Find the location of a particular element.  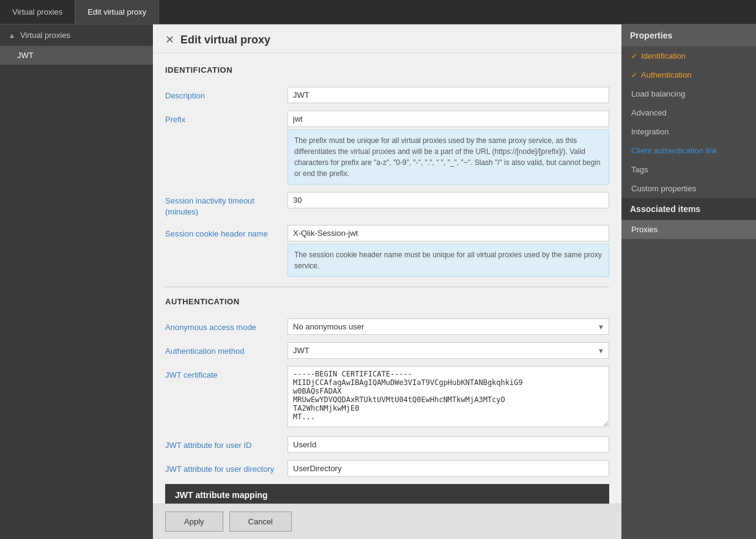

apply-button: Apply is located at coordinates (195, 522).